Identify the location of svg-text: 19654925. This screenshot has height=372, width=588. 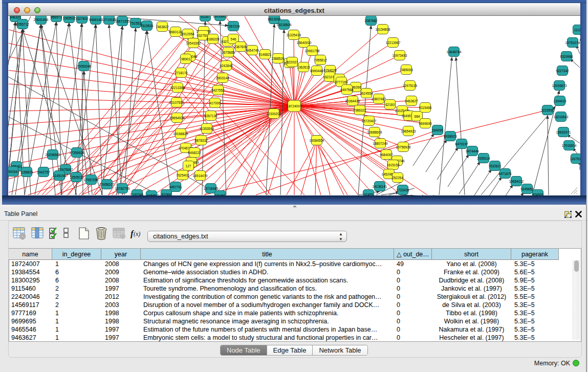
(177, 118).